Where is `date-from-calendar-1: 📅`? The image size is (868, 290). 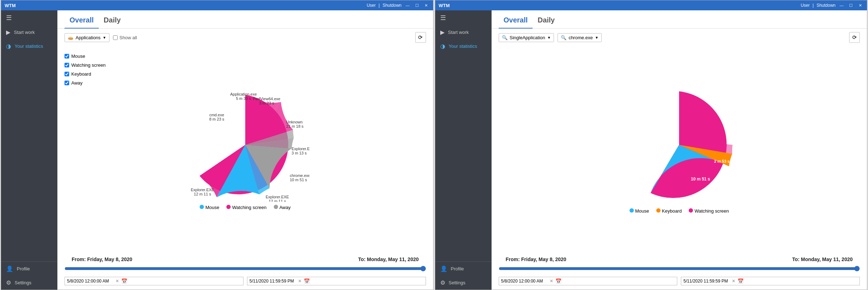 date-from-calendar-1: 📅 is located at coordinates (124, 281).